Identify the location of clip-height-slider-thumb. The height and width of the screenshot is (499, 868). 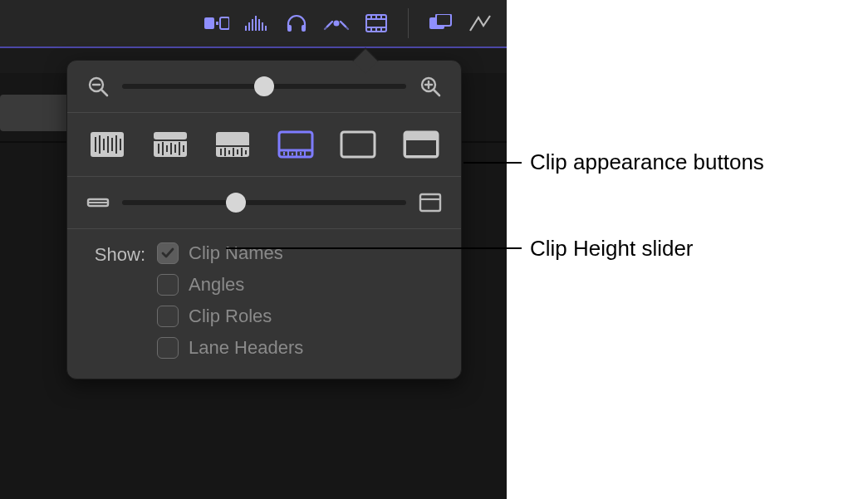
(236, 203).